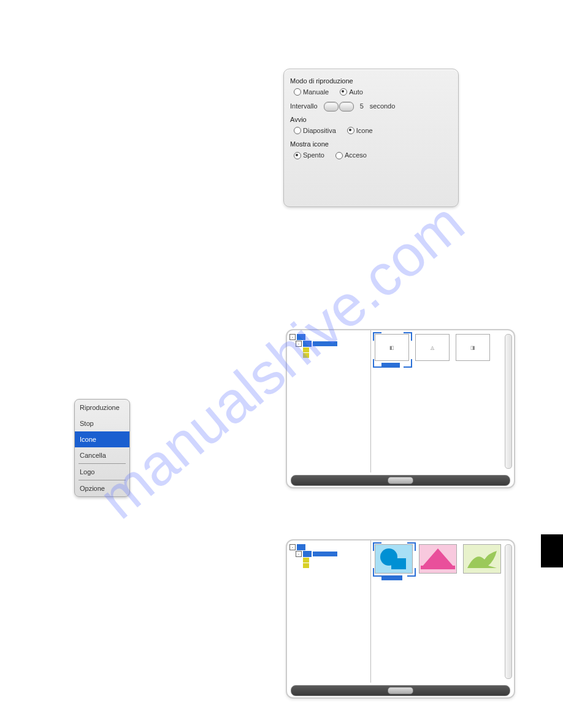 The image size is (563, 728). I want to click on interval-label: Intervallo, so click(304, 106).